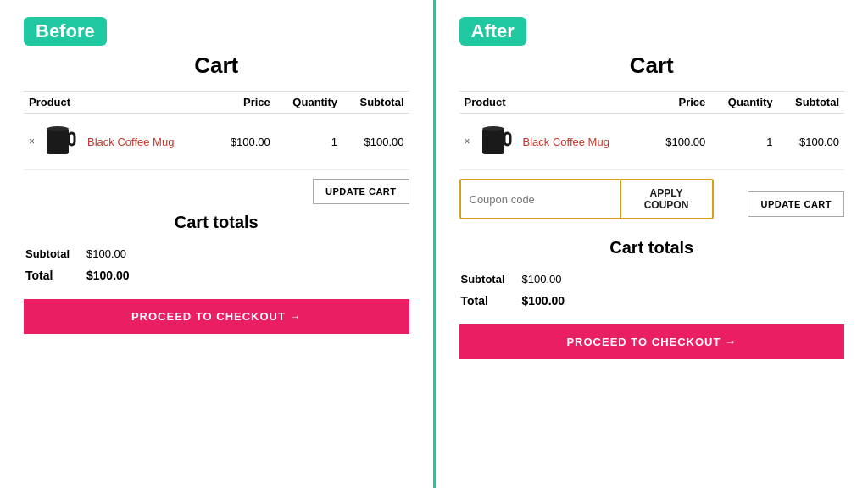 This screenshot has height=488, width=868. What do you see at coordinates (680, 103) in the screenshot?
I see `after-col-price: Price` at bounding box center [680, 103].